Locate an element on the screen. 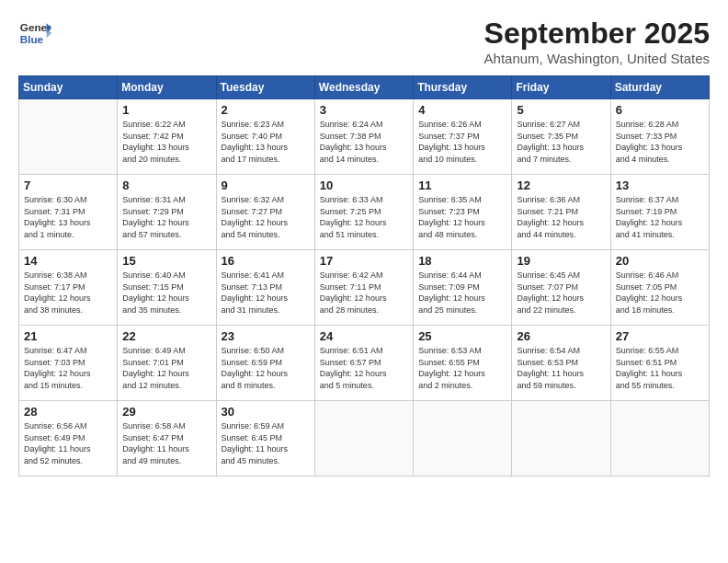  day-info: Sunrise: 6:24 AM Sunset: 7:38 PM Dayligh… is located at coordinates (364, 142).